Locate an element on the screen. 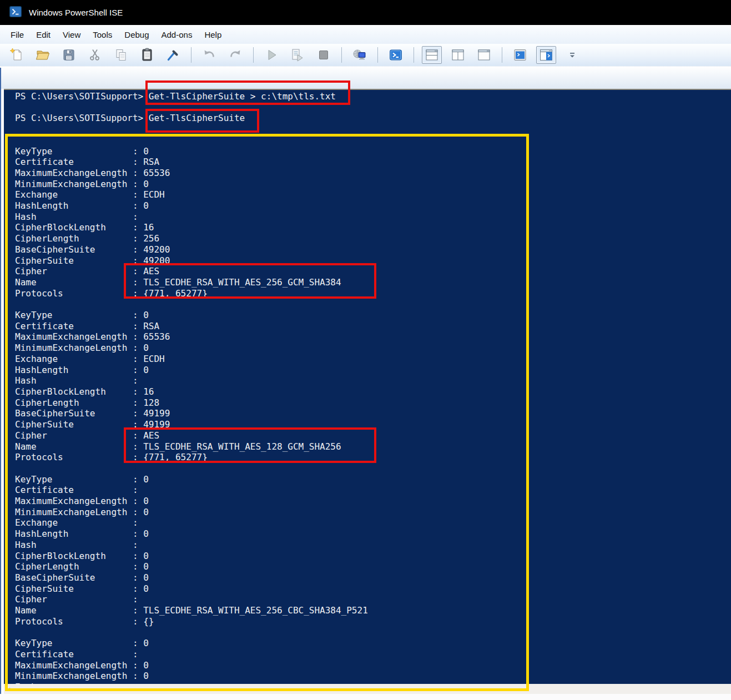 The image size is (731, 700). scissors-icon is located at coordinates (95, 55).